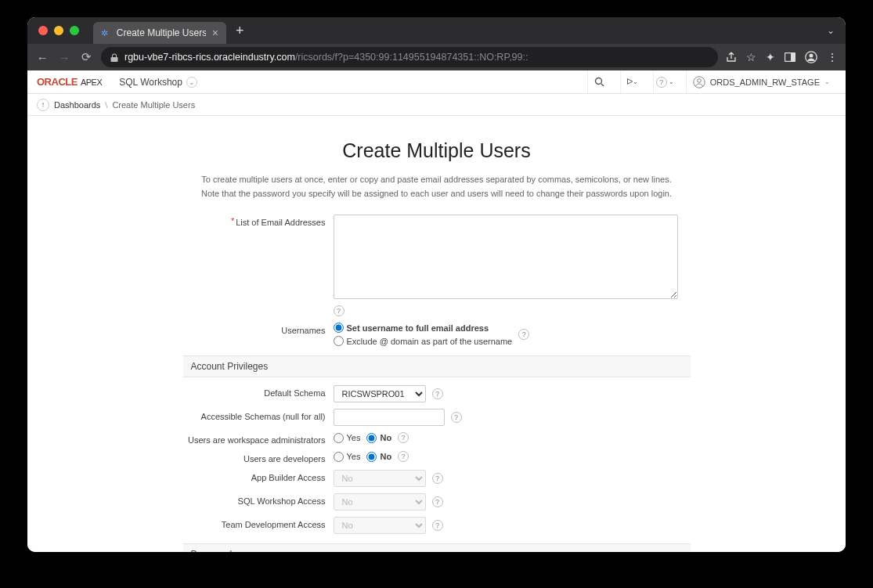 The height and width of the screenshot is (588, 873). What do you see at coordinates (161, 33) in the screenshot?
I see `tab-title: Create Multiple Users` at bounding box center [161, 33].